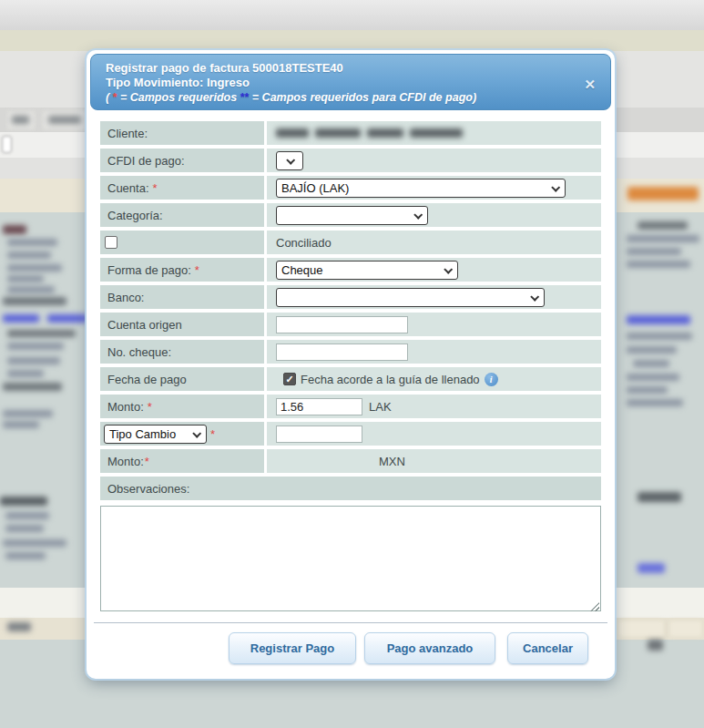 The width and height of the screenshot is (704, 728). I want to click on legend-open: (, so click(109, 97).